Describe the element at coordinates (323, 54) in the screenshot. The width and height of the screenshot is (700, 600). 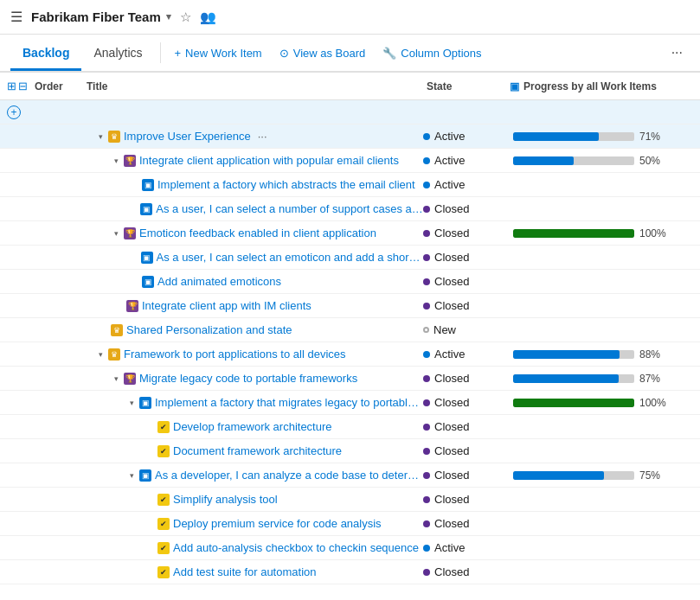
I see `view-as-board-button: ⊙ View as Board` at that location.